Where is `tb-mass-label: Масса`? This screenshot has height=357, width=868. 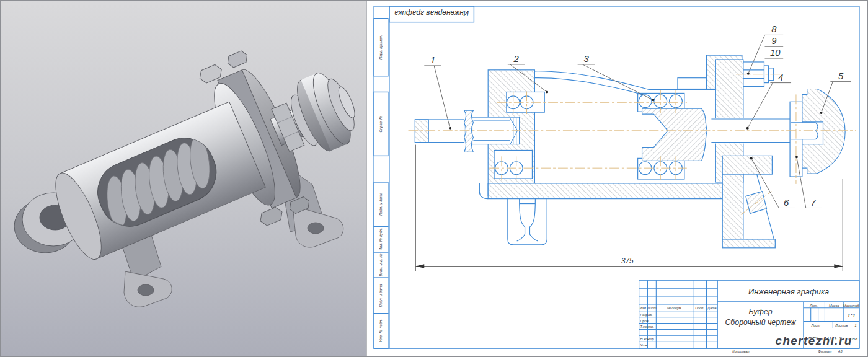
tb-mass-label: Масса is located at coordinates (834, 306).